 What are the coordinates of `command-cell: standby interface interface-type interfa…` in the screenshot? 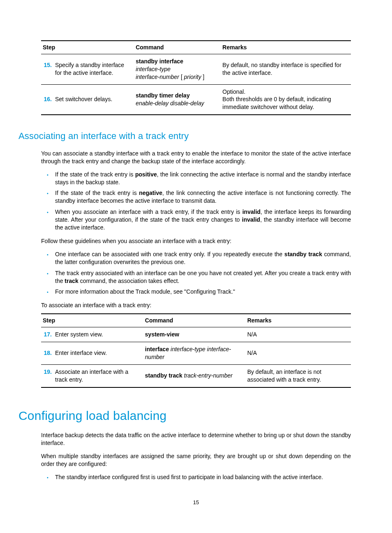 It's located at (178, 69).